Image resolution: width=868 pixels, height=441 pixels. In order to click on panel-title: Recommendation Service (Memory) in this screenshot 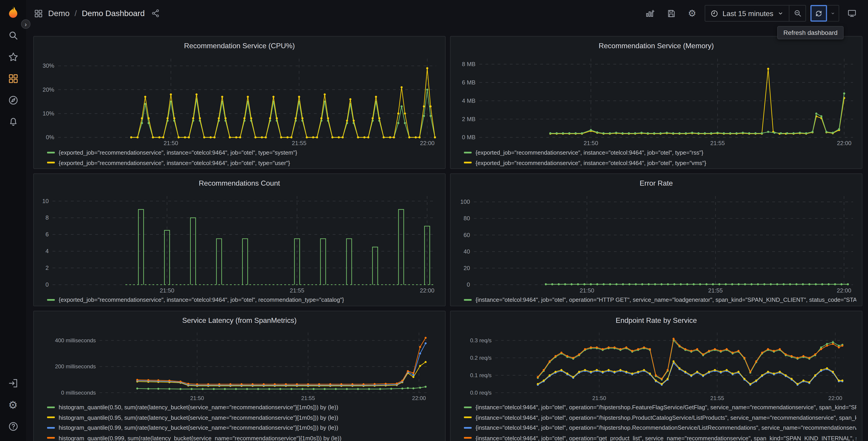, I will do `click(656, 47)`.